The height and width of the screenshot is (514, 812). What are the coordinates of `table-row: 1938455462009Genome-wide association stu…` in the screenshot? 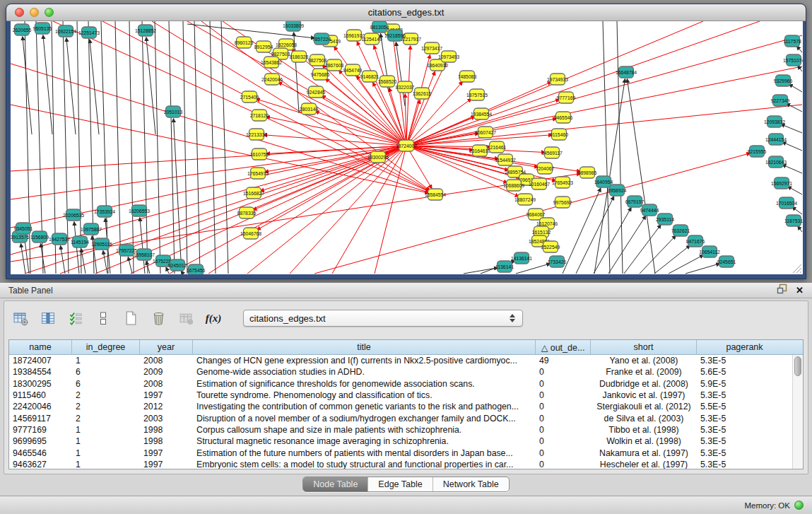 It's located at (401, 372).